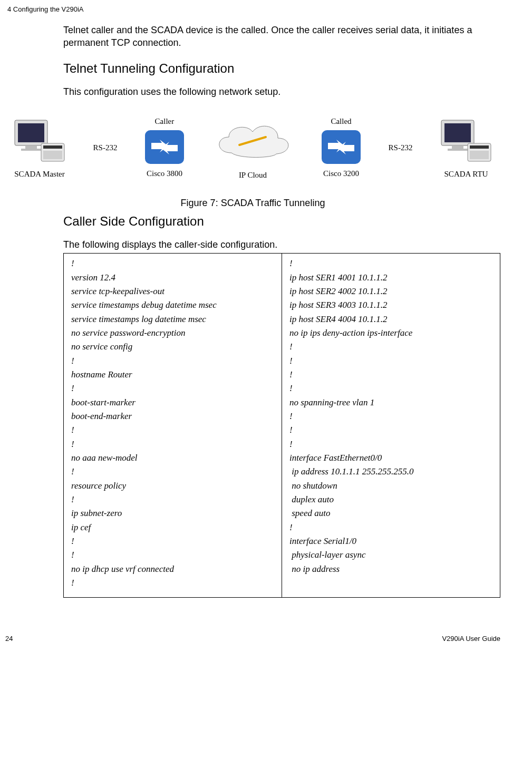 The width and height of the screenshot is (532, 759). Describe the element at coordinates (253, 203) in the screenshot. I see `figure-caption: Figure 7: SCADA Traffic Tunneling` at that location.